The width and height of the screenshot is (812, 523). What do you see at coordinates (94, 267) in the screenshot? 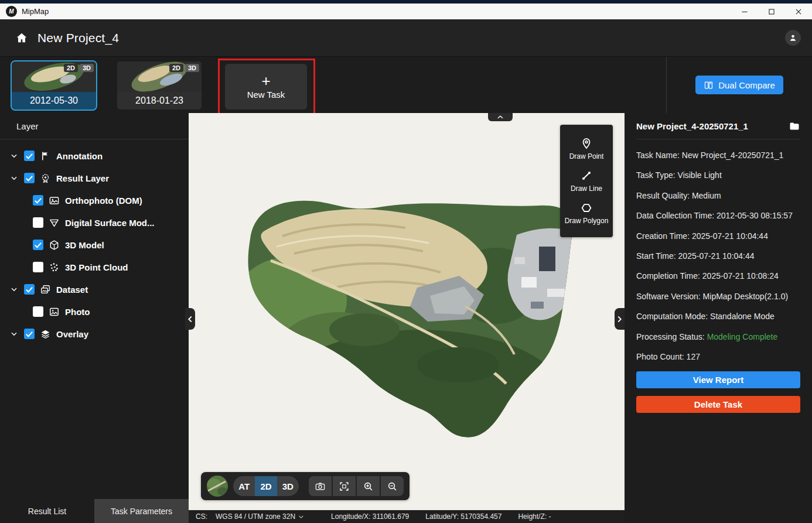
I see `tree-item-3d-point-cloud: 3D Point Cloud` at bounding box center [94, 267].